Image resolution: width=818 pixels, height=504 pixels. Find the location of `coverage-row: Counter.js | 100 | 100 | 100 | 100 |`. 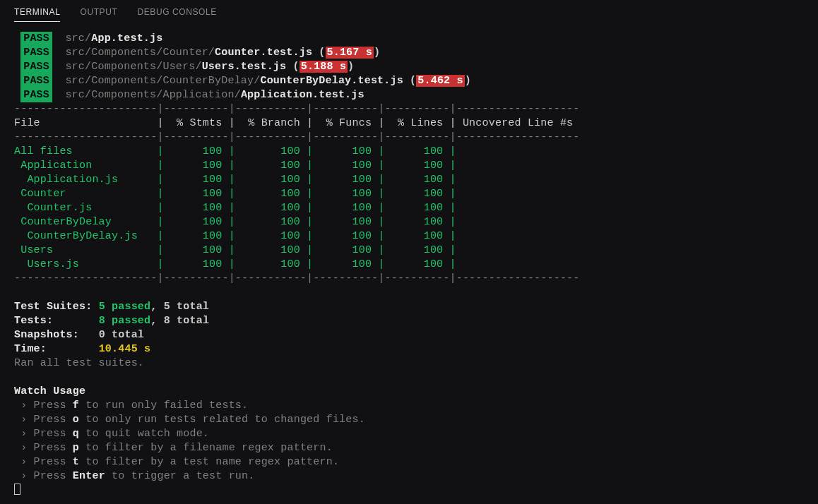

coverage-row: Counter.js | 100 | 100 | 100 | 100 | is located at coordinates (409, 208).